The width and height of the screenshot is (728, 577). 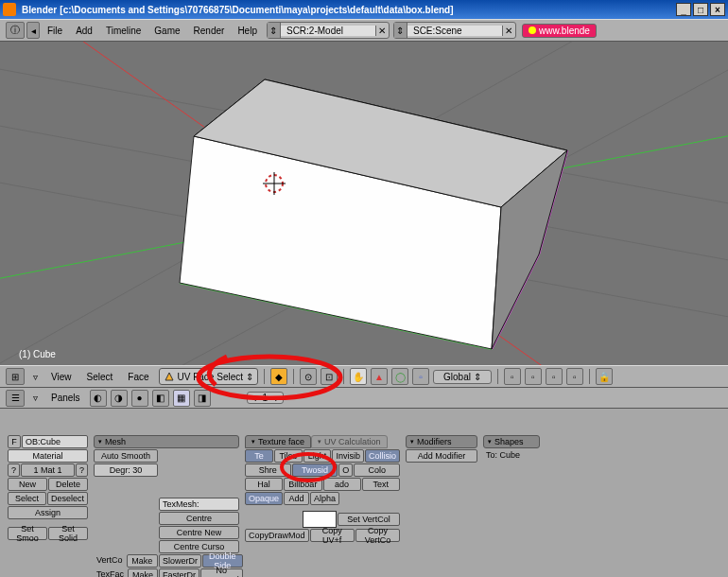 I want to click on layer-button-1: ▫, so click(x=512, y=376).